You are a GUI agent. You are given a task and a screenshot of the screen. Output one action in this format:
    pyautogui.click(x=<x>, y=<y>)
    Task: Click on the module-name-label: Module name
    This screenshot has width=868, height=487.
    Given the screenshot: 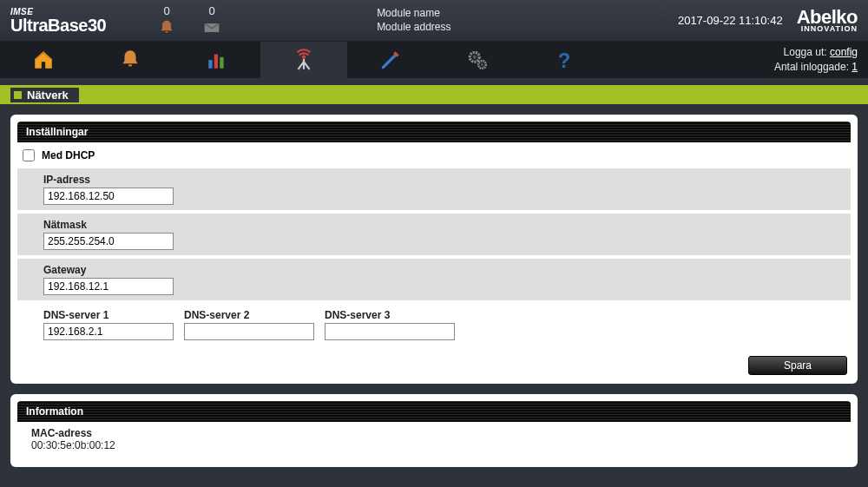 What is the action you would take?
    pyautogui.click(x=413, y=14)
    